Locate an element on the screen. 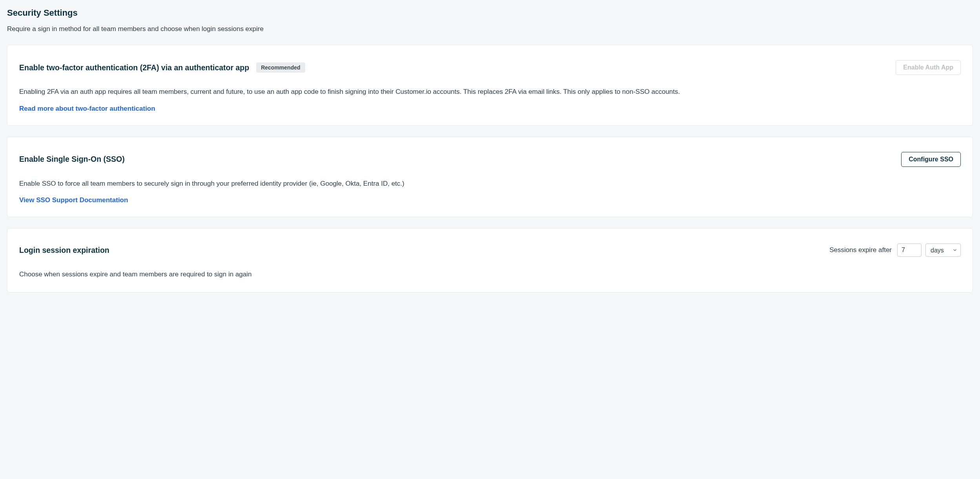 This screenshot has width=980, height=479. sso-docs-link: View SSO Support Documentation is located at coordinates (74, 200).